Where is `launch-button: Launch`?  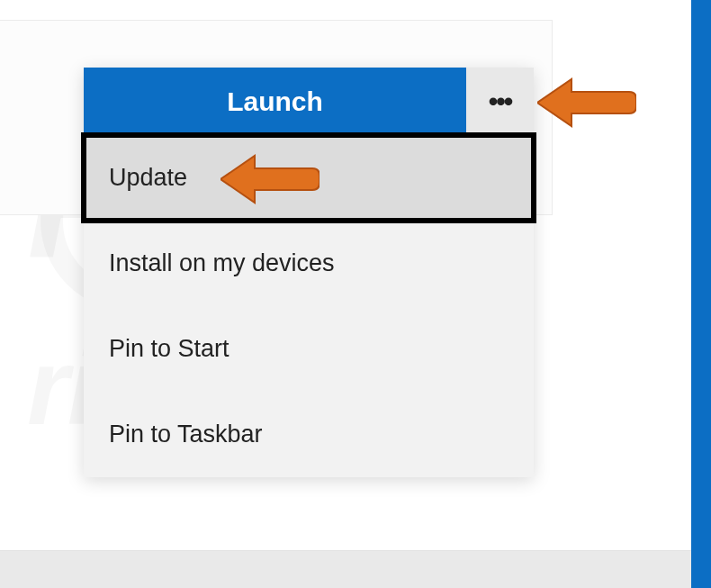 launch-button: Launch is located at coordinates (275, 101).